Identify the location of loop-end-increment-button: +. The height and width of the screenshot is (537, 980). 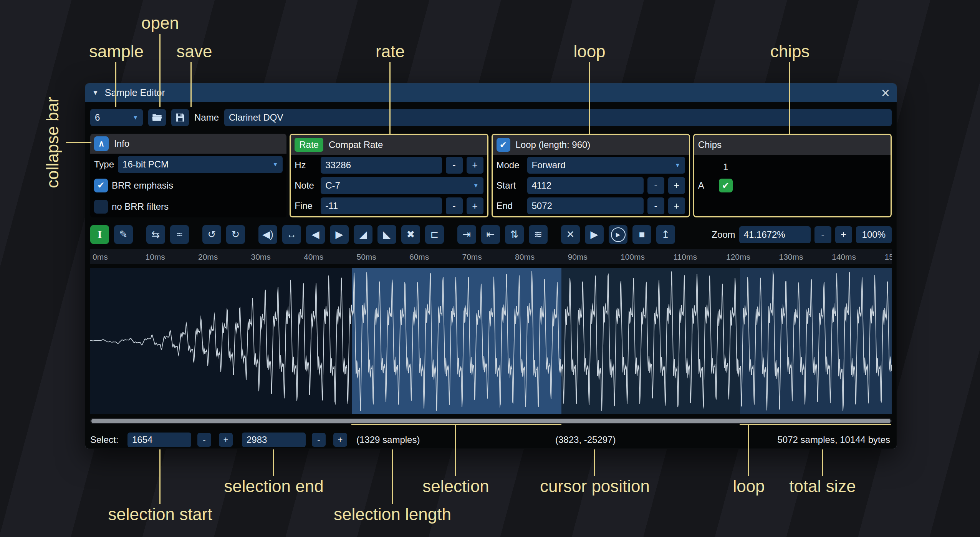
(677, 206).